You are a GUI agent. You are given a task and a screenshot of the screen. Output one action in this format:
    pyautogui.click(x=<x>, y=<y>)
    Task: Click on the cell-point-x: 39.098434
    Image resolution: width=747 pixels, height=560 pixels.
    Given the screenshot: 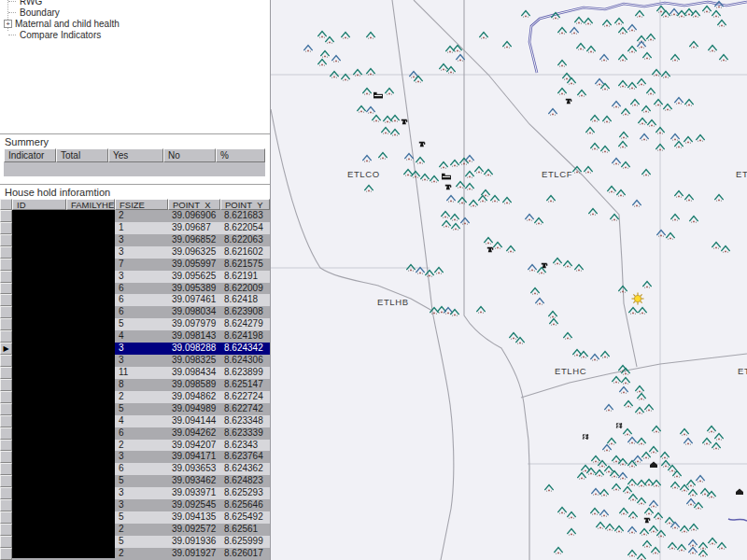 What is the action you would take?
    pyautogui.click(x=194, y=373)
    